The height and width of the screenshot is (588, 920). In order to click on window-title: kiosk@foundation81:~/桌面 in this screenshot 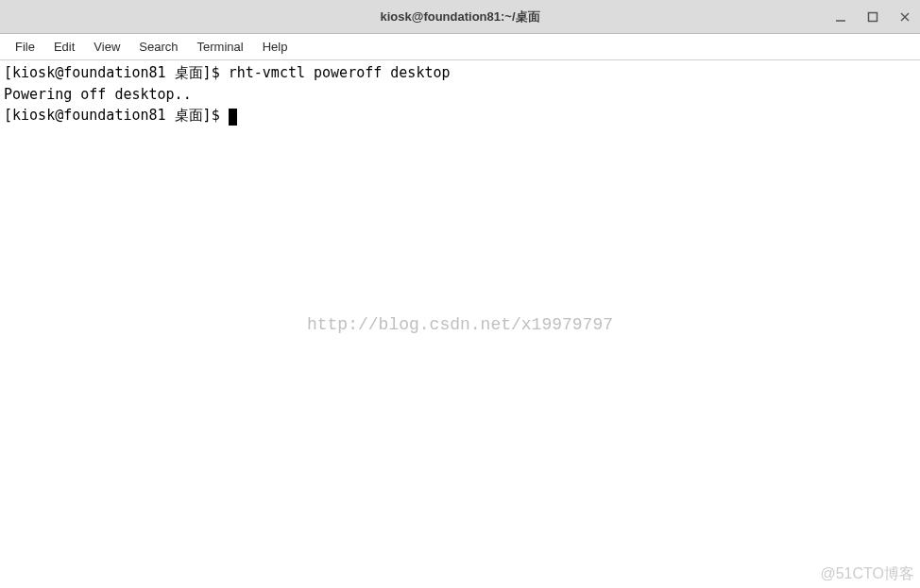, I will do `click(459, 17)`.